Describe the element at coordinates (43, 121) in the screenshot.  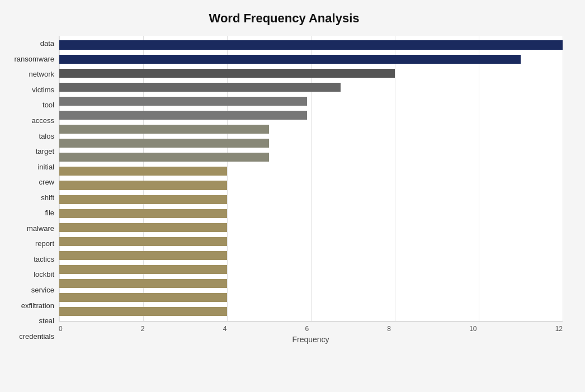
I see `y-label: access` at that location.